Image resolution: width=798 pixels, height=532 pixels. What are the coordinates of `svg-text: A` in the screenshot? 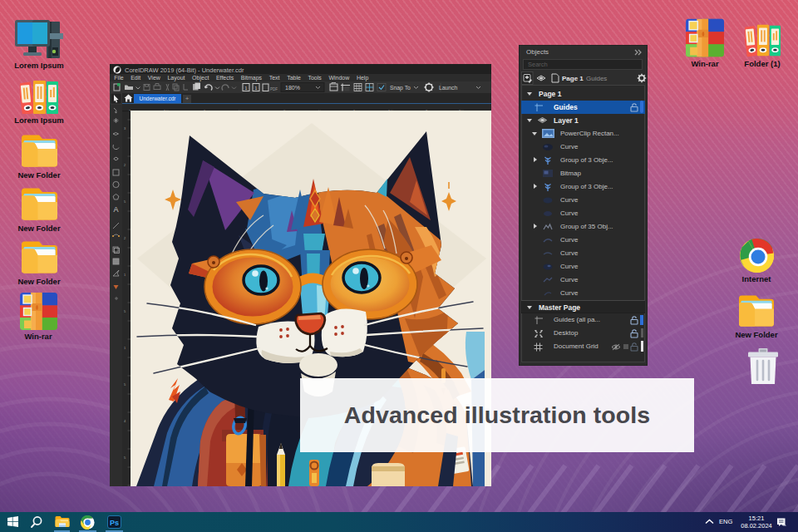 It's located at (116, 209).